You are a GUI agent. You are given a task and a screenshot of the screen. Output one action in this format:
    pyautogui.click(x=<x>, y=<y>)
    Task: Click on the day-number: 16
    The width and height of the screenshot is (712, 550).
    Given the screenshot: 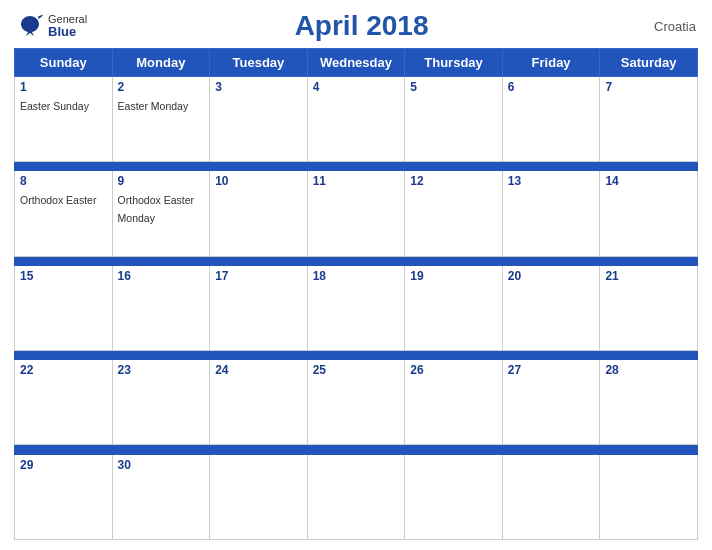 What is the action you would take?
    pyautogui.click(x=162, y=276)
    